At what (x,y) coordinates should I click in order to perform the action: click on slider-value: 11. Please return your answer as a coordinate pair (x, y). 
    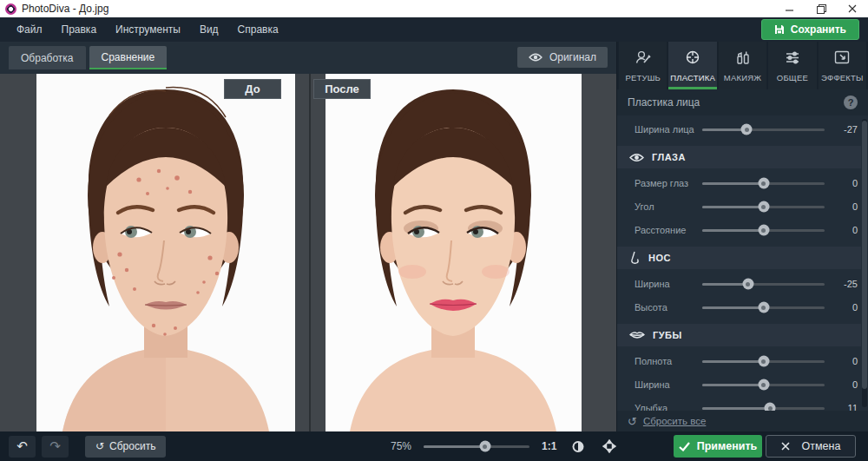
    Looking at the image, I should click on (844, 406).